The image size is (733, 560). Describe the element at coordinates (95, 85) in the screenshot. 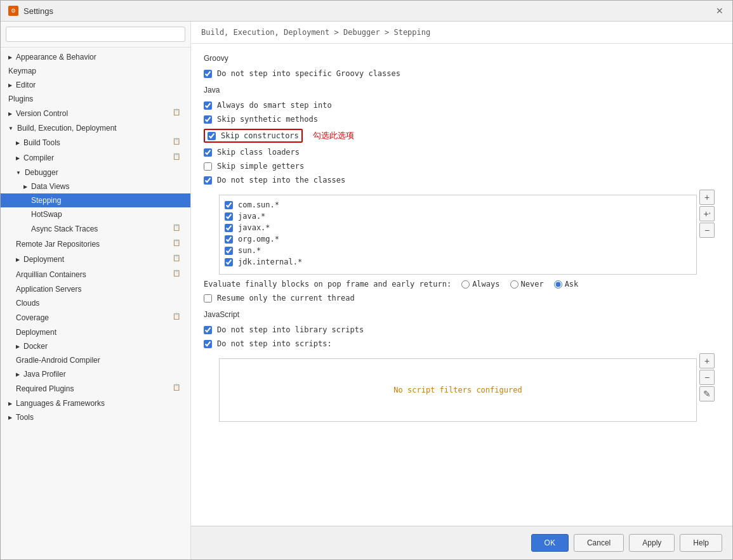

I see `sidebar-item-editor: ▶Editor` at that location.